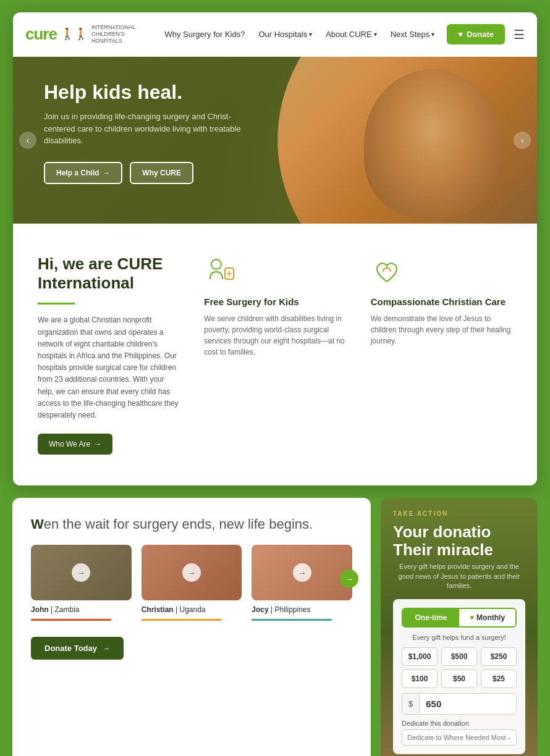 This screenshot has height=756, width=550. Describe the element at coordinates (82, 583) in the screenshot. I see `story-card-john: → John | Zambia` at that location.